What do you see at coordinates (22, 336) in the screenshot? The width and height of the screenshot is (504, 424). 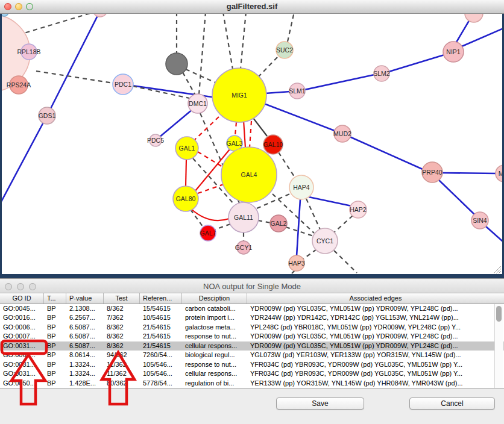 I see `cell: GO:0007...` at bounding box center [22, 336].